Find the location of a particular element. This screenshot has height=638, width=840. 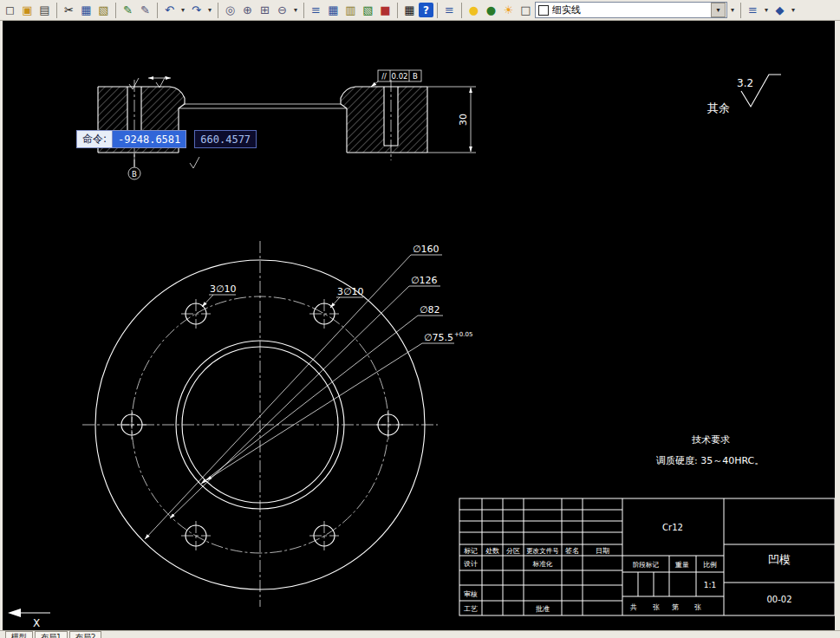

plot-icon: ▤ is located at coordinates (45, 10).